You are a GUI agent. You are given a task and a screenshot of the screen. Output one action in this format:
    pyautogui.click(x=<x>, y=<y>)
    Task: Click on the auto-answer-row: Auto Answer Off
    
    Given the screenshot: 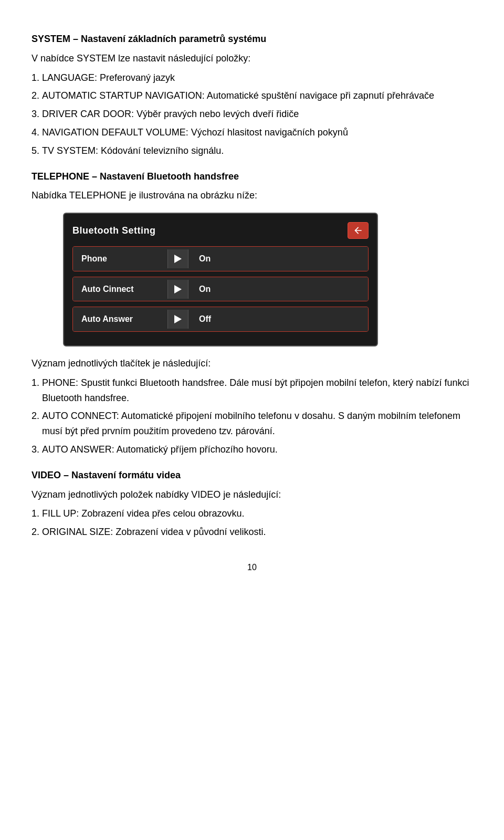 What is the action you would take?
    pyautogui.click(x=220, y=319)
    